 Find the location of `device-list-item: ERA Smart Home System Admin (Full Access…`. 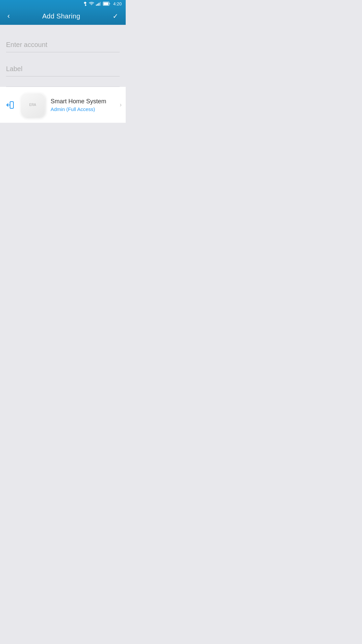

device-list-item: ERA Smart Home System Admin (Full Access… is located at coordinates (63, 105).